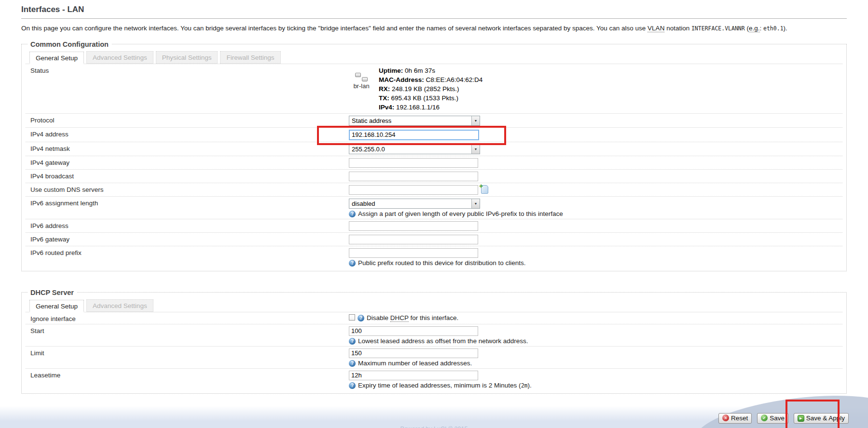  Describe the element at coordinates (434, 29) in the screenshot. I see `page-description: On this page you can configure the netwo…` at that location.